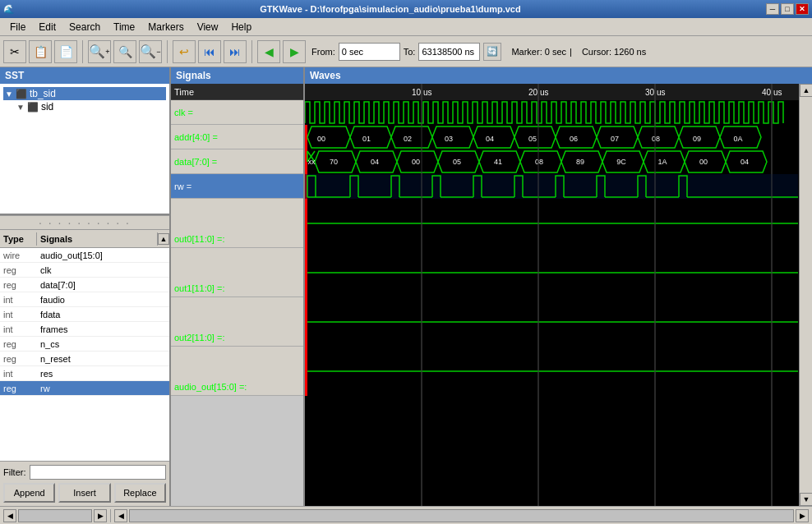 The width and height of the screenshot is (812, 524). I want to click on signal-data: reg data[7:0], so click(85, 285).